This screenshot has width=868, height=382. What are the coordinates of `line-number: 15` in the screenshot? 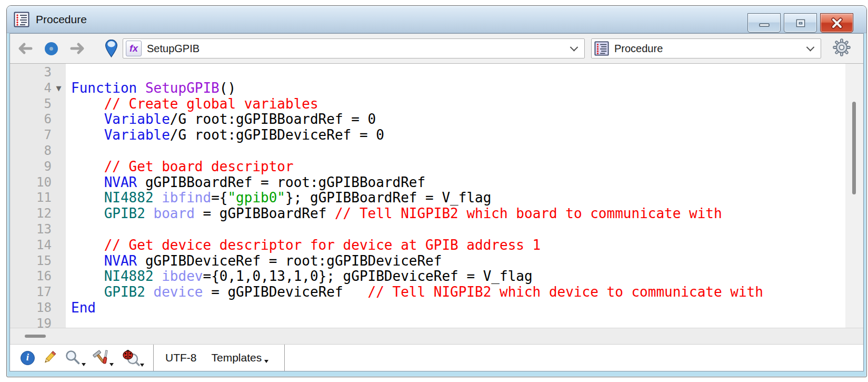 It's located at (31, 261).